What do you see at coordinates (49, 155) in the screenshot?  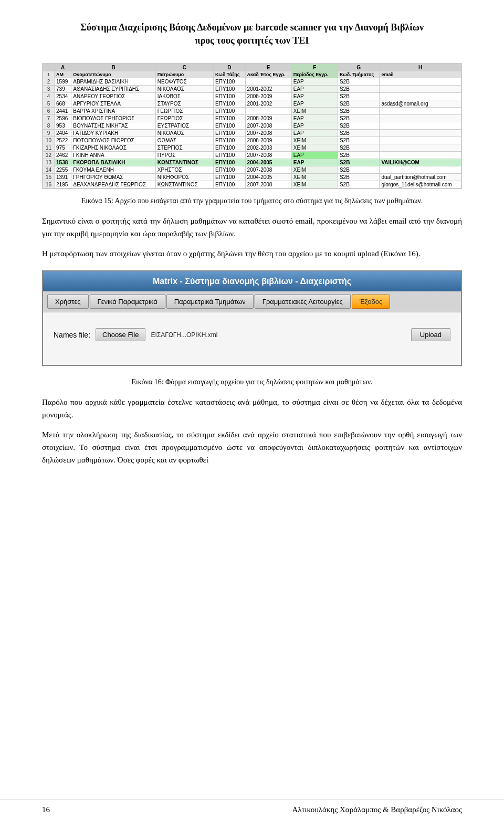 I see `row-num: 12` at bounding box center [49, 155].